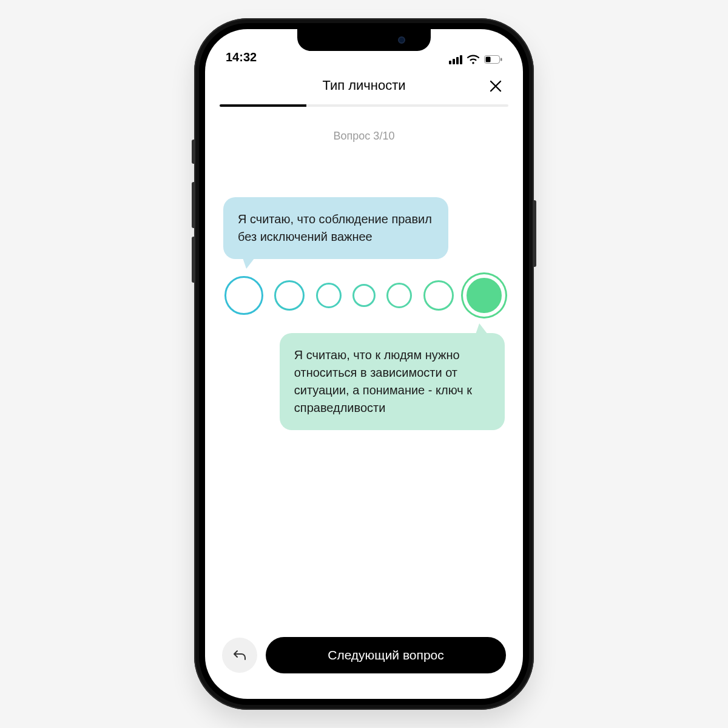 Image resolution: width=728 pixels, height=728 pixels. What do you see at coordinates (364, 40) in the screenshot?
I see `notch` at bounding box center [364, 40].